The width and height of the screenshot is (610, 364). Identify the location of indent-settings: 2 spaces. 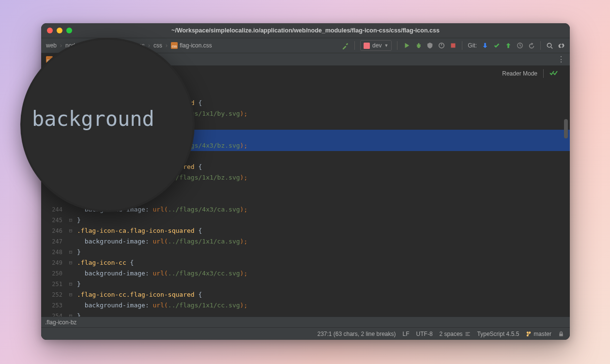
(455, 334).